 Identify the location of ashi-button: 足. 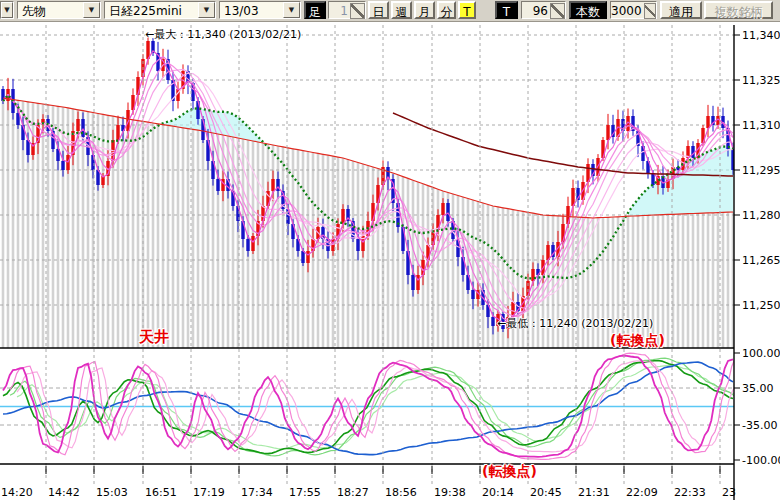
(315, 10).